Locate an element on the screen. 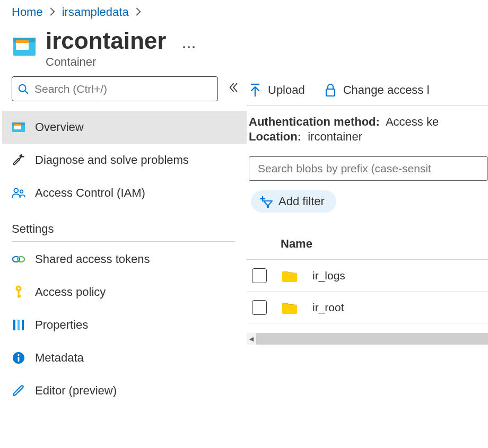 The image size is (488, 448). sidebar-item-label: Properties is located at coordinates (62, 325).